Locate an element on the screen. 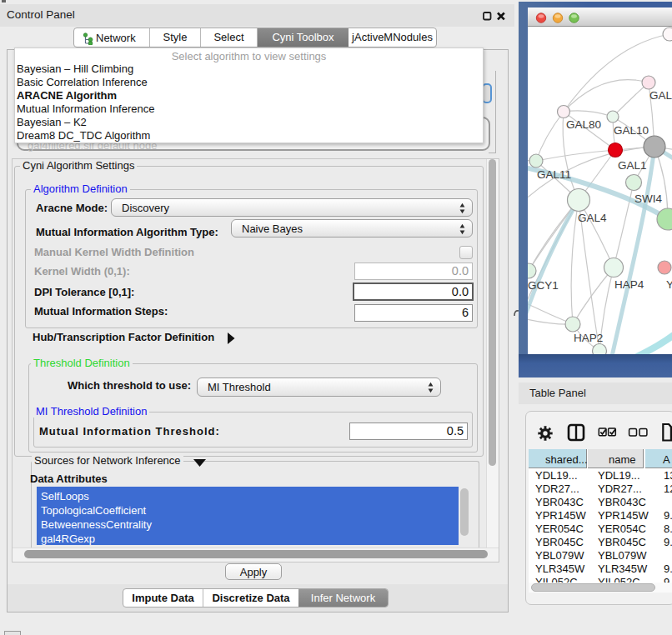 The height and width of the screenshot is (635, 672). svg-text: GAL1 is located at coordinates (632, 165).